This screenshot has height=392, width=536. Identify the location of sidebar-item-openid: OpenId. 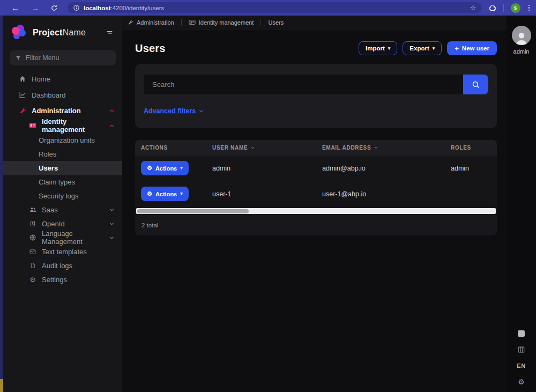
(63, 224).